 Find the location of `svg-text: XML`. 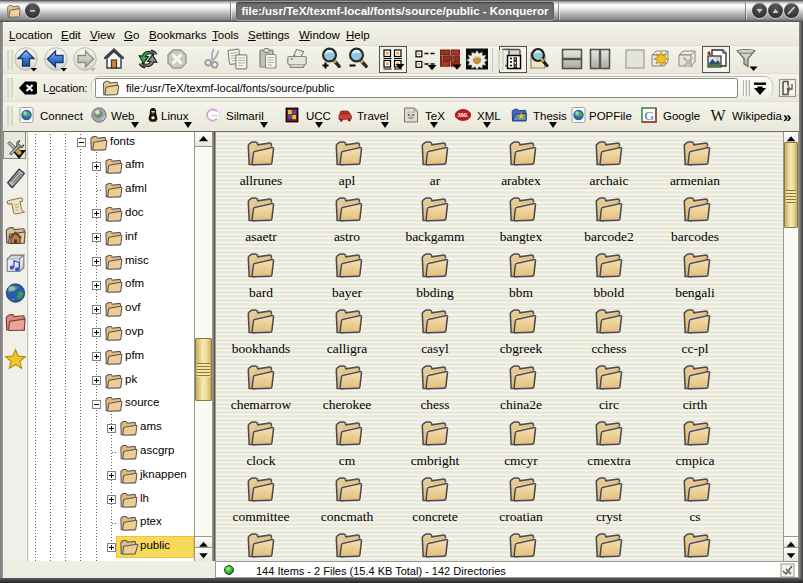

svg-text: XML is located at coordinates (463, 115).